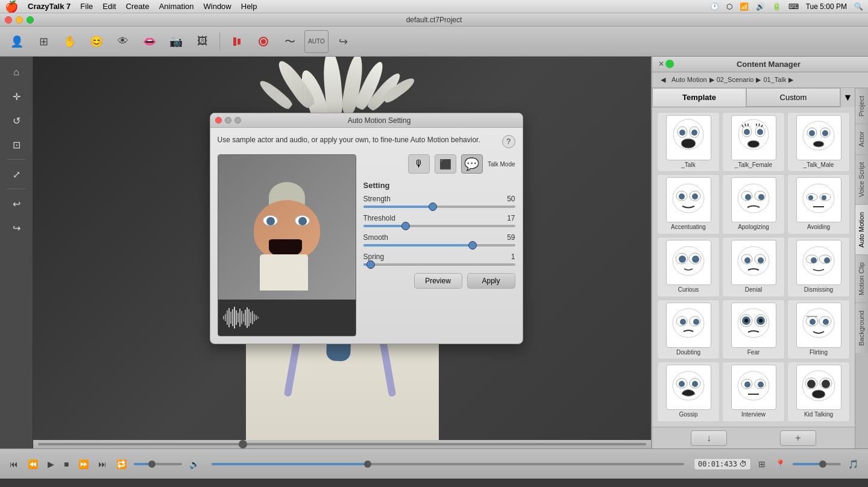  I want to click on tab-template: Template, so click(699, 98).